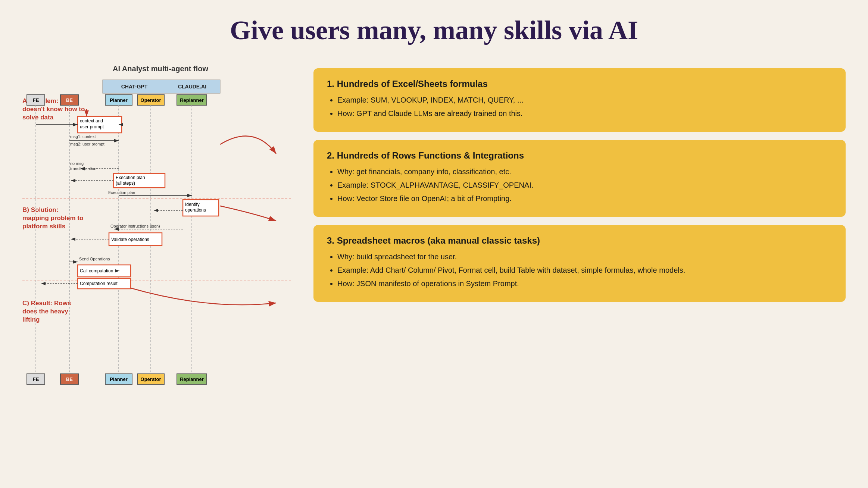  Describe the element at coordinates (434, 31) in the screenshot. I see `page-title: Give users many, many skills via AI` at that location.